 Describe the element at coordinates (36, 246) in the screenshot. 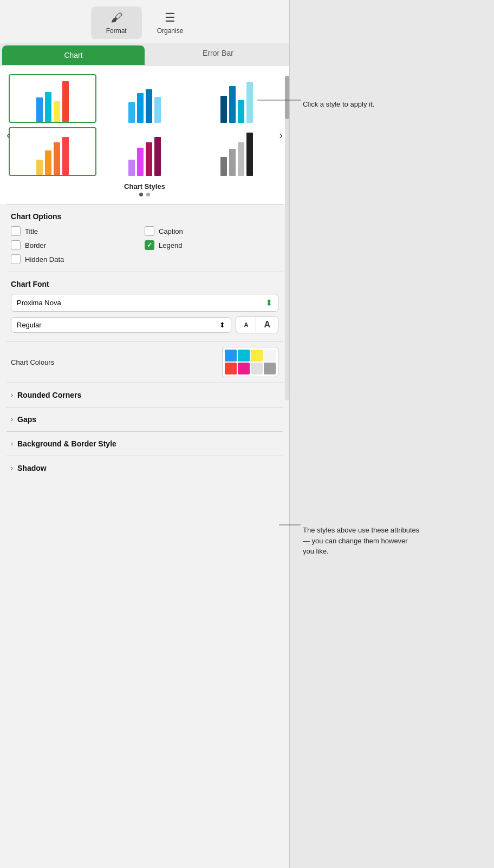

I see `border-label: Border` at that location.